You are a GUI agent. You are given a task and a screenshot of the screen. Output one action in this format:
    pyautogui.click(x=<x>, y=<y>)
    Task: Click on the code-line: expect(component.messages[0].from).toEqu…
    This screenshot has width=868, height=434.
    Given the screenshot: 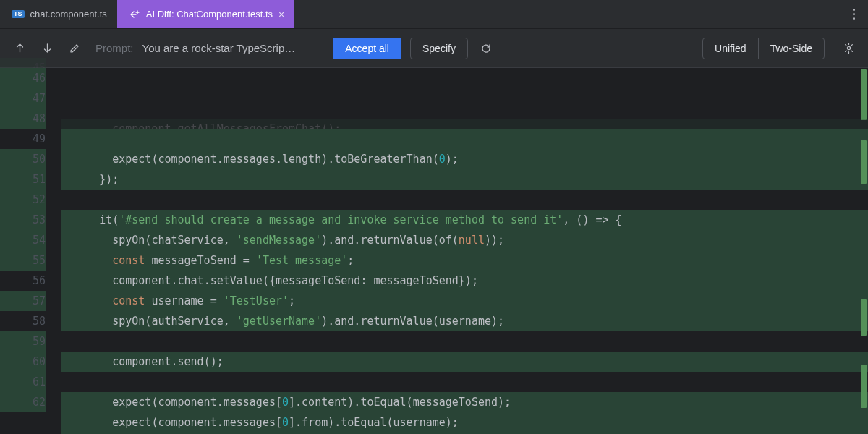 What is the action you would take?
    pyautogui.click(x=464, y=422)
    